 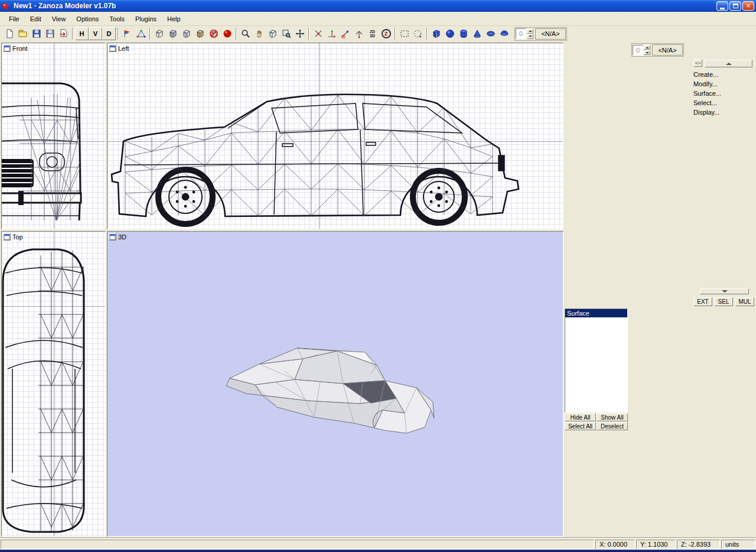 I want to click on chevron-up-icon, so click(x=729, y=64).